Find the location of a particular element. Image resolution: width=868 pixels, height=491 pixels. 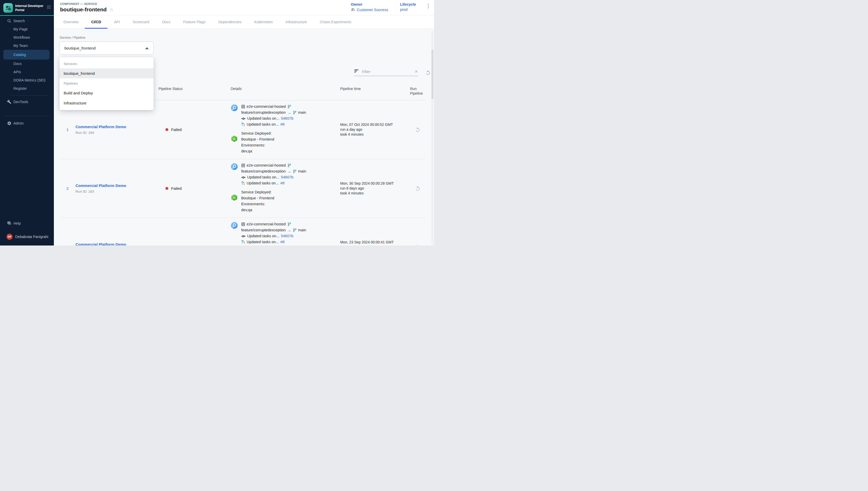

sidebar-item-my-page: My Page is located at coordinates (27, 29).